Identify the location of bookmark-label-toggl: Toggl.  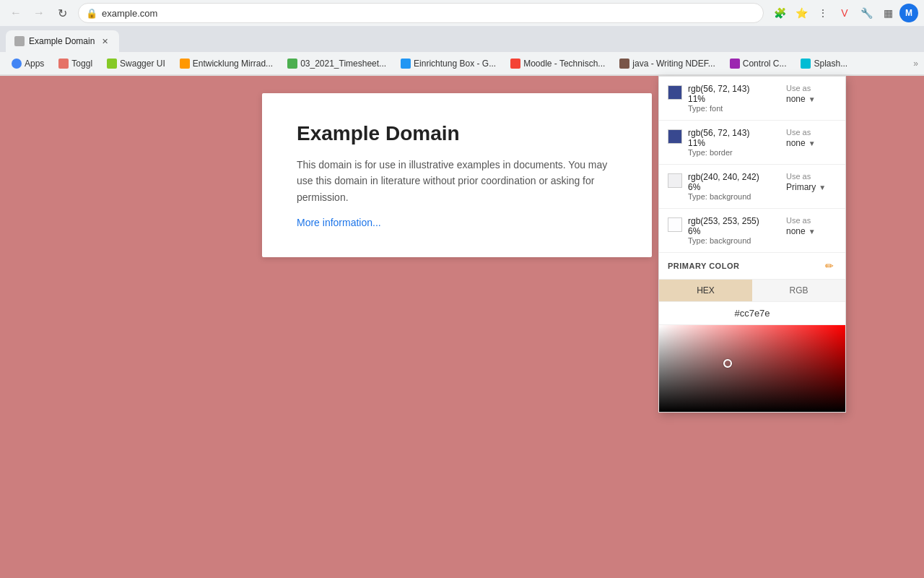
(82, 64).